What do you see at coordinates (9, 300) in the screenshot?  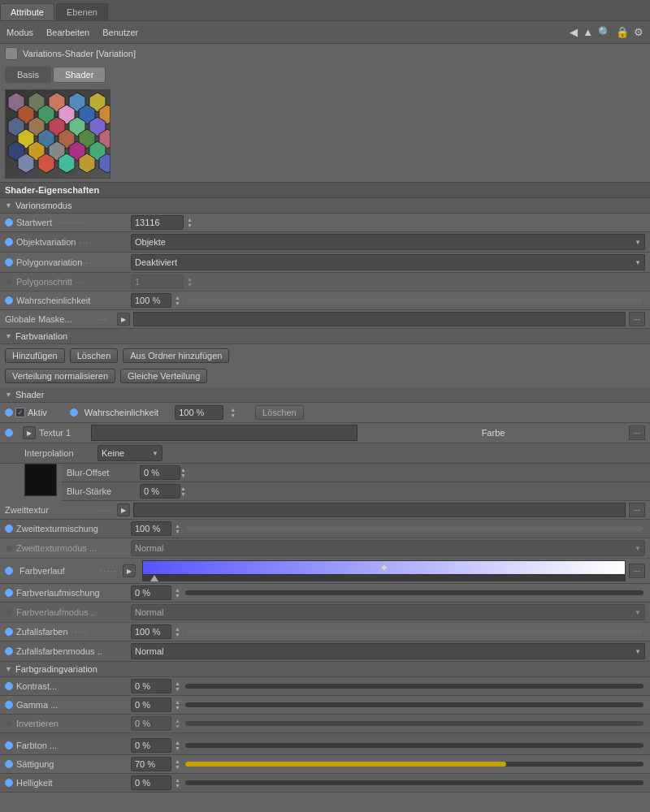 I see `wahrscheinlichkeit-radio` at bounding box center [9, 300].